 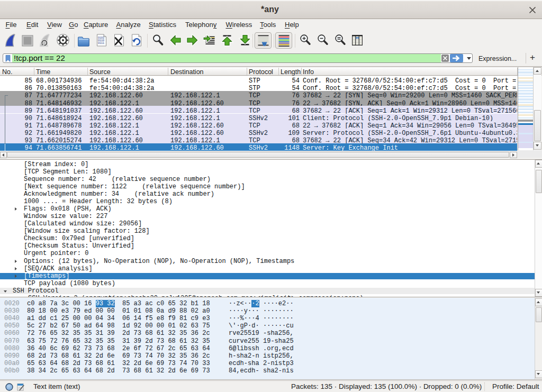 I want to click on svg-text: 0111, so click(x=101, y=43).